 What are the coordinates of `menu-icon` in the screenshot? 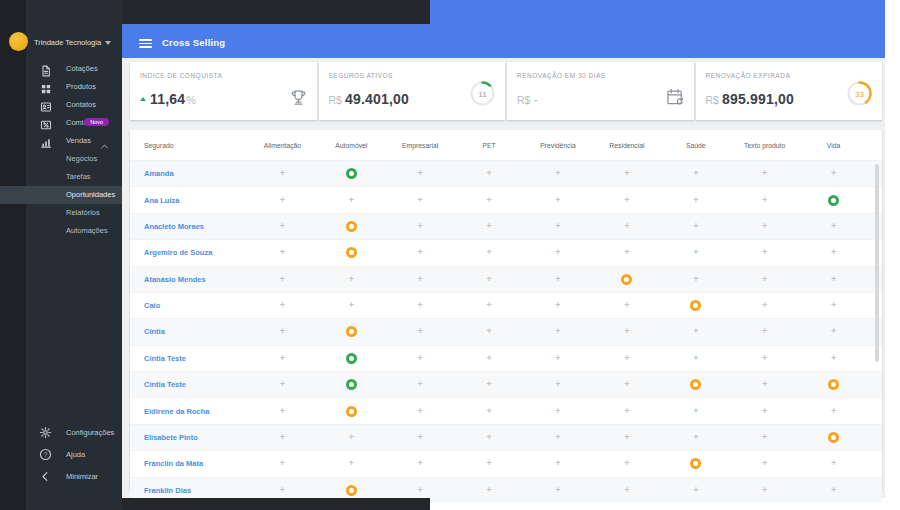 It's located at (146, 44).